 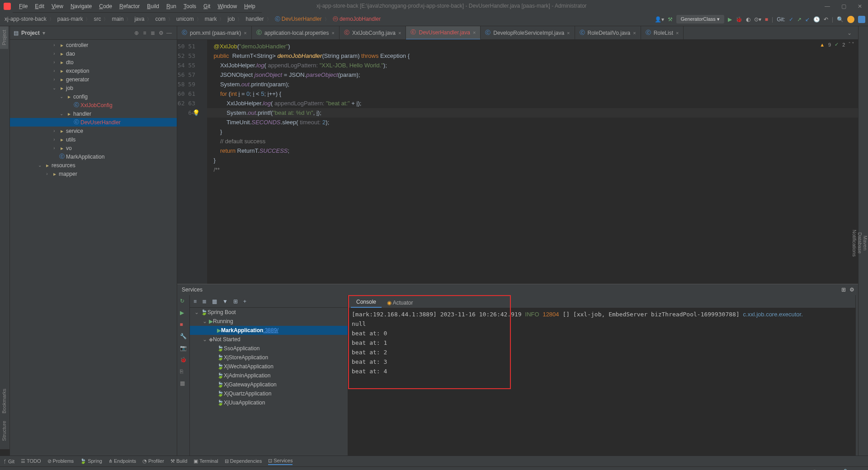 What do you see at coordinates (523, 33) in the screenshot?
I see `editor-tabs: ⓒpom.xml (paas-mark)×ⓒapplication-local.…` at bounding box center [523, 33].